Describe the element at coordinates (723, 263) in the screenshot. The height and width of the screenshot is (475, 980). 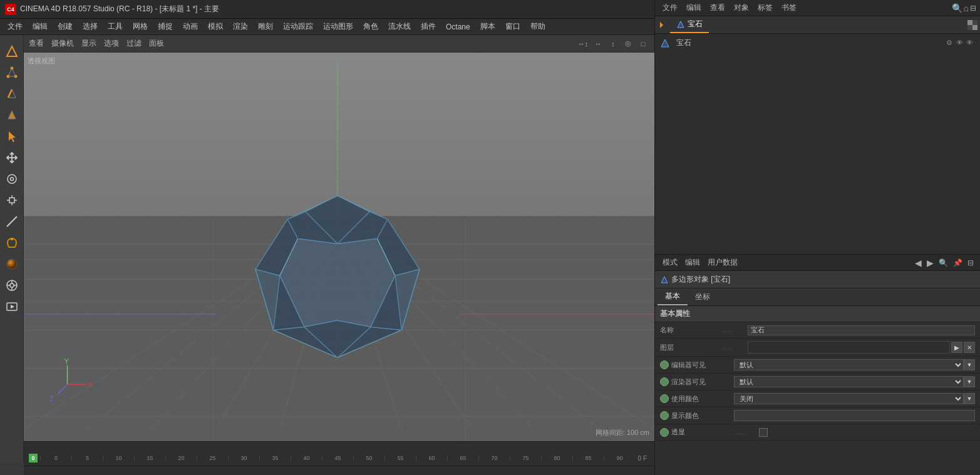
I see `attr-menu-userdata: 用户数据` at that location.